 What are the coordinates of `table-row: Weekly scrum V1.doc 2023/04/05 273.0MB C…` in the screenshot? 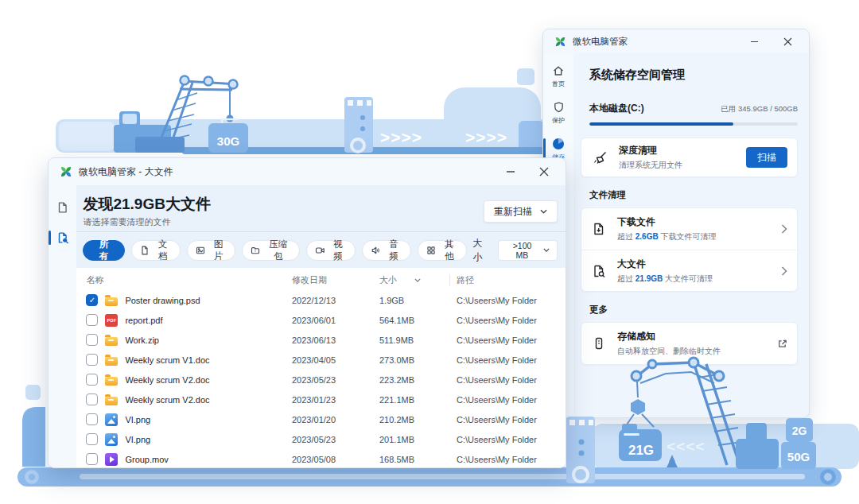 It's located at (321, 359).